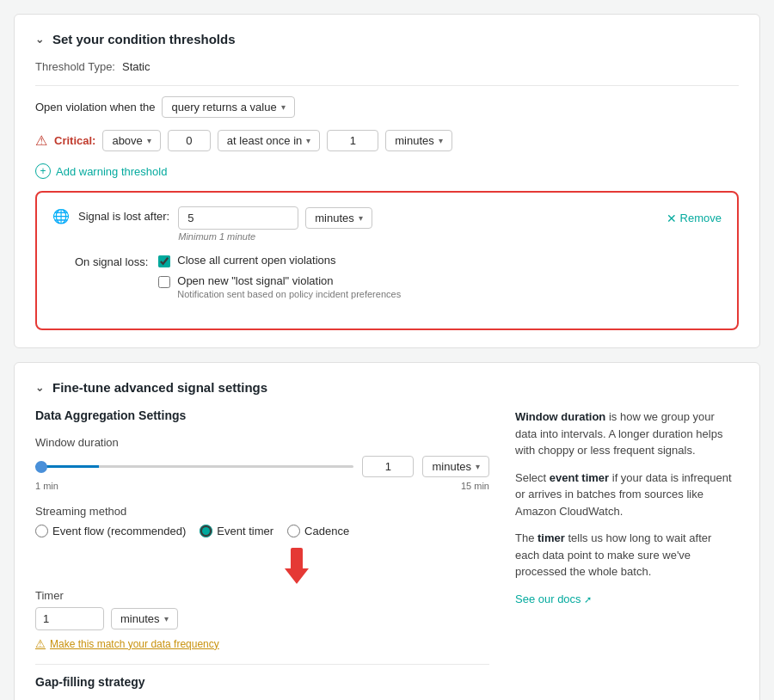 The height and width of the screenshot is (700, 774). What do you see at coordinates (627, 554) in the screenshot?
I see `fine-tune-right-panel: Window duration is how we group your dat…` at bounding box center [627, 554].